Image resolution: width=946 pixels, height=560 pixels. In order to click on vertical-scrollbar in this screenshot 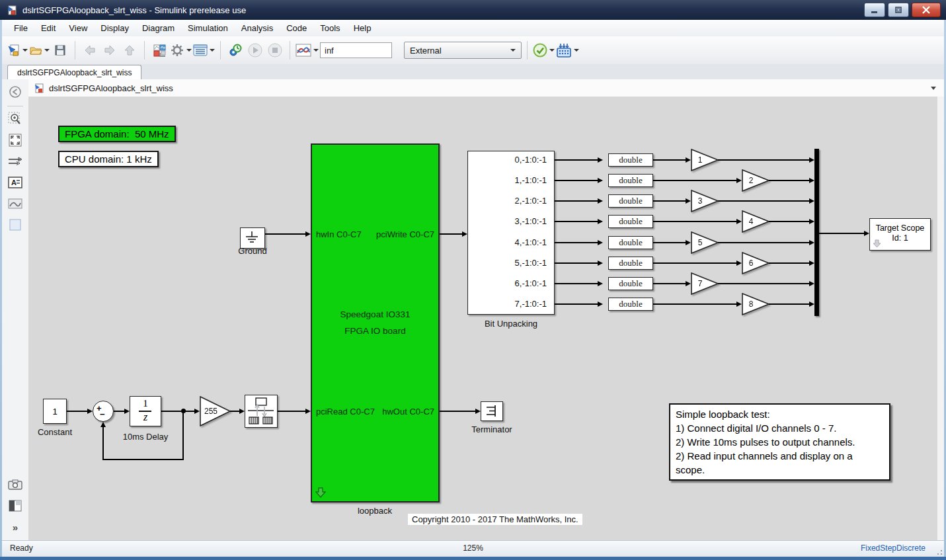, I will do `click(940, 319)`.